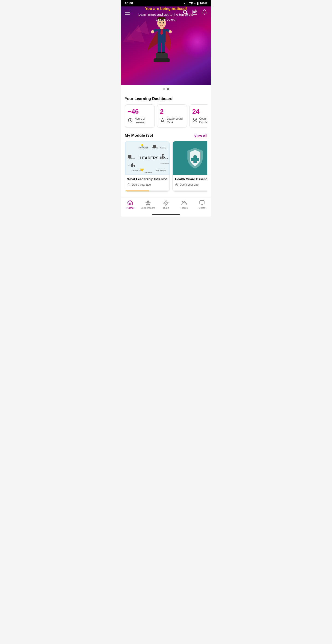  I want to click on notification-icon, so click(204, 13).